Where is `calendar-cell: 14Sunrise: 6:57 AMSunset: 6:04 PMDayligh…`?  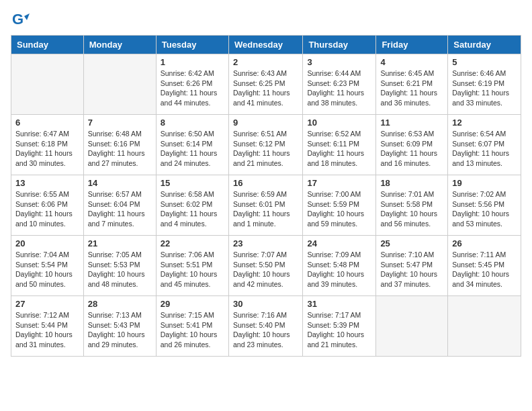 calendar-cell: 14Sunrise: 6:57 AMSunset: 6:04 PMDayligh… is located at coordinates (120, 205).